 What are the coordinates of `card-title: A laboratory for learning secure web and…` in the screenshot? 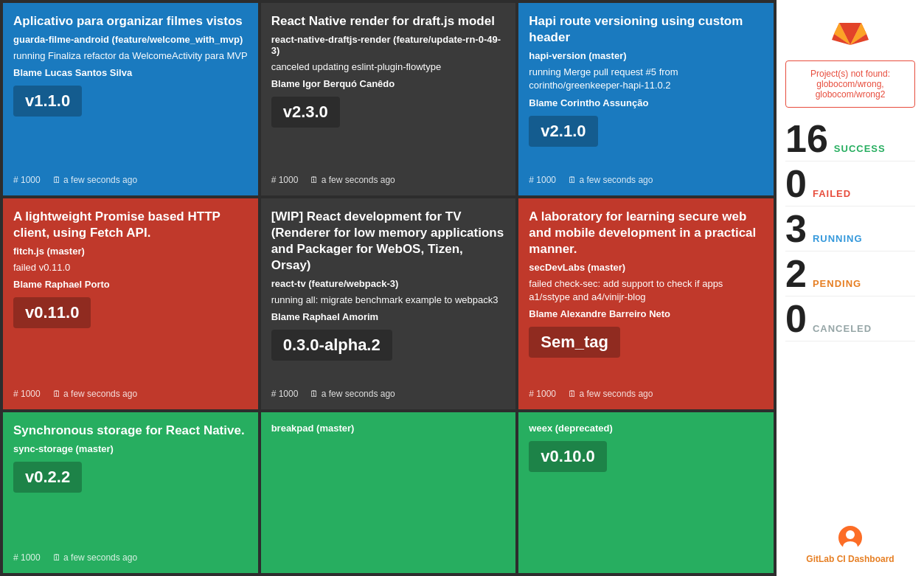 It's located at (646, 233).